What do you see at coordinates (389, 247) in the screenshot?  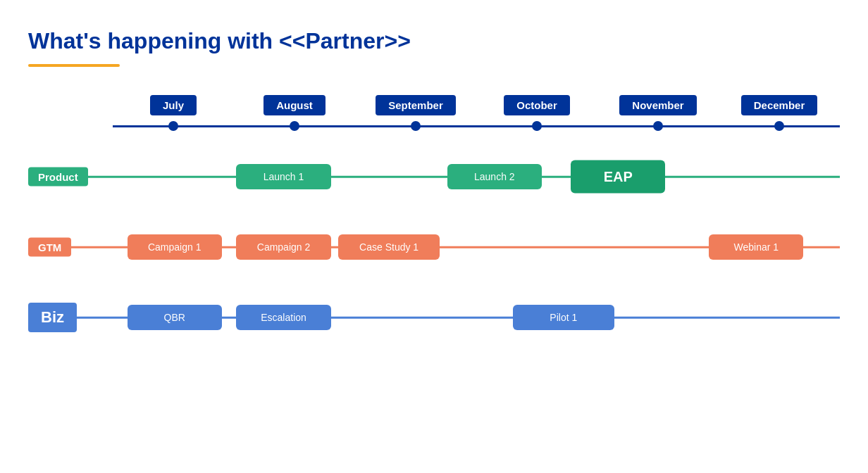 I see `lane-item-gtm-2: Case Study 1` at bounding box center [389, 247].